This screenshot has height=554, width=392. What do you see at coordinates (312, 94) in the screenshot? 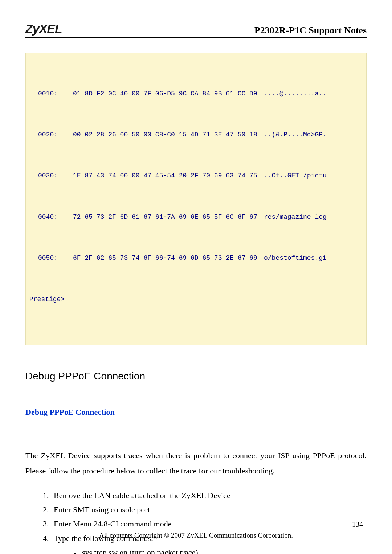
I see `hex-ascii: ....@........a..` at bounding box center [312, 94].